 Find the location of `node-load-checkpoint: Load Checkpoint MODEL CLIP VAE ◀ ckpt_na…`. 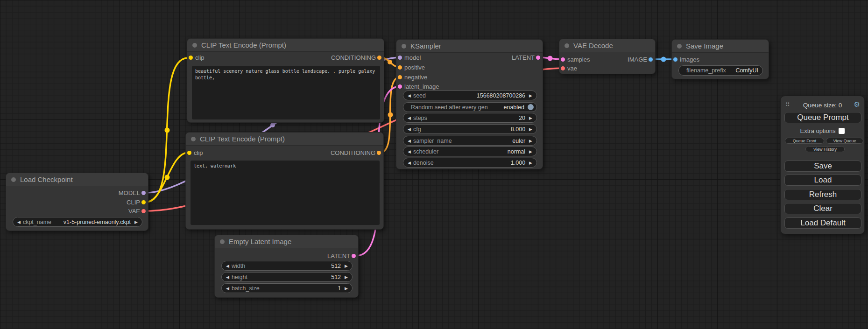

node-load-checkpoint: Load Checkpoint MODEL CLIP VAE ◀ ckpt_na… is located at coordinates (77, 202).